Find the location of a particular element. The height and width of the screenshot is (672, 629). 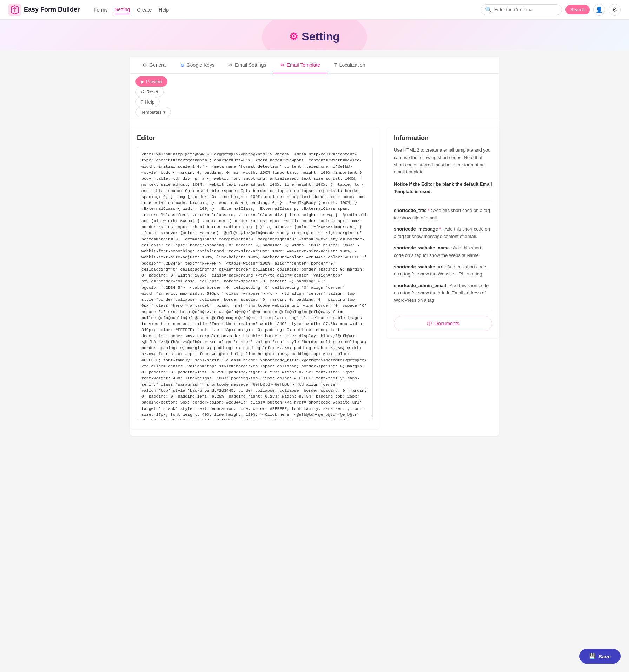

search-input is located at coordinates (526, 10).